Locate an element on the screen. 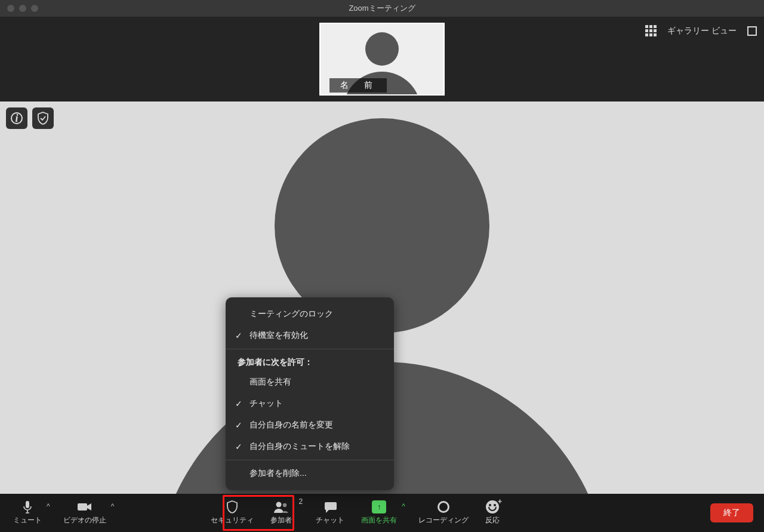  window-titlebar: Zoomミーティング is located at coordinates (382, 8).